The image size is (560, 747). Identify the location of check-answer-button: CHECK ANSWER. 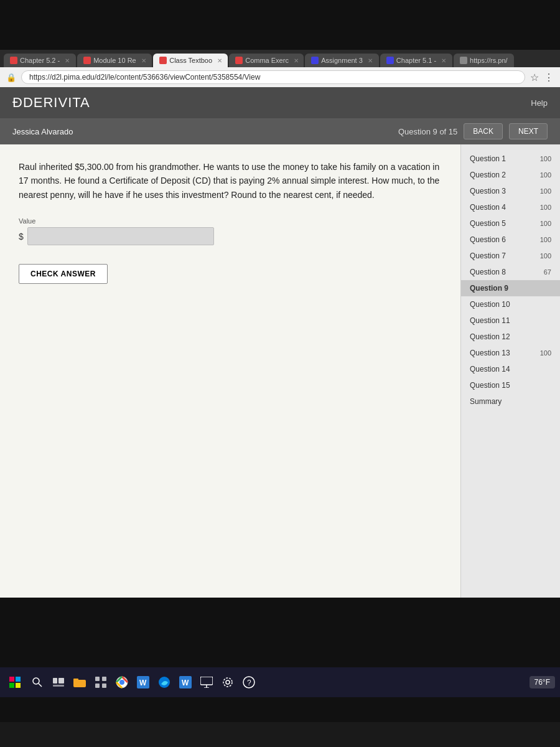
(63, 274).